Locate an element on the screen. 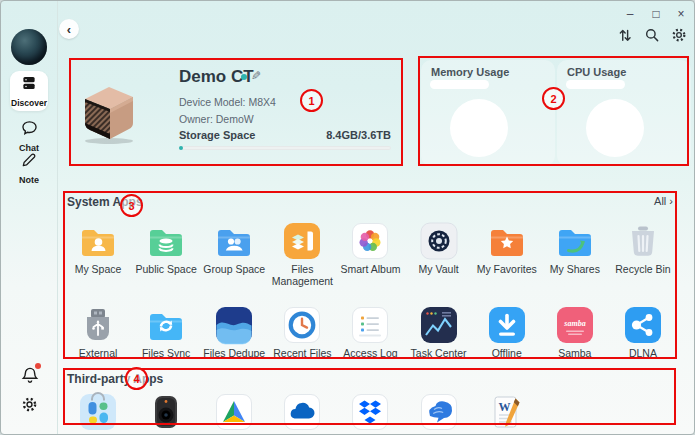 This screenshot has width=695, height=435. sidebar-item-label: Note is located at coordinates (29, 180).